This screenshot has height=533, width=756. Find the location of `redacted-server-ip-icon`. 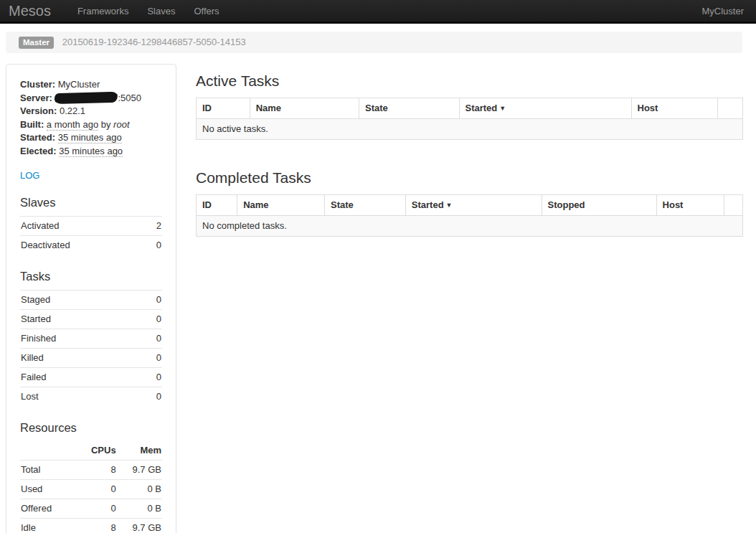

redacted-server-ip-icon is located at coordinates (86, 98).